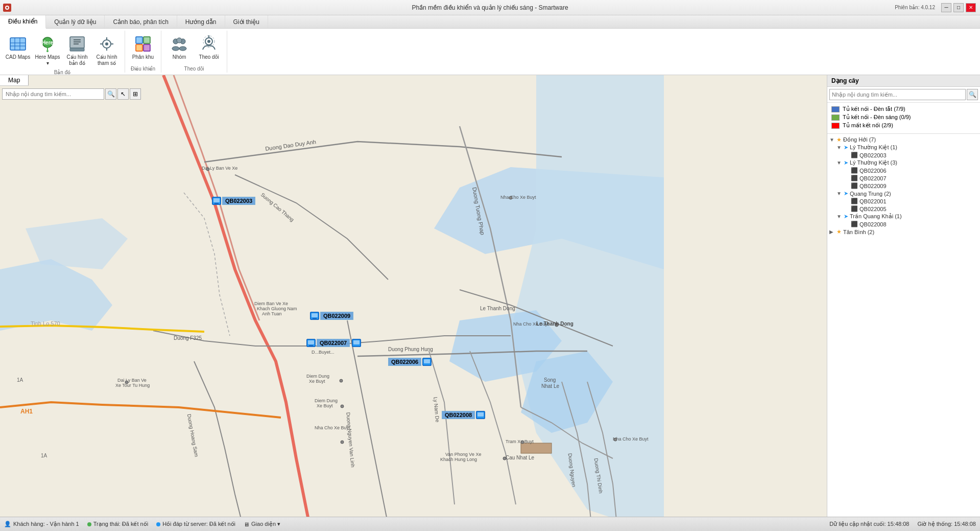 This screenshot has height=531, width=980. I want to click on tree-node-QB022008: ⬛ QB022008, so click(911, 224).